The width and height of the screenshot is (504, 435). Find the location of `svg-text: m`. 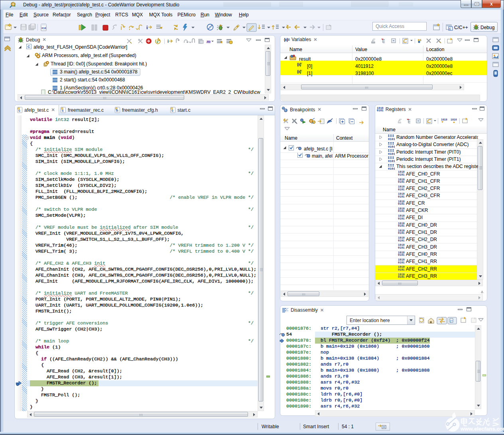

svg-text: m is located at coordinates (209, 42).